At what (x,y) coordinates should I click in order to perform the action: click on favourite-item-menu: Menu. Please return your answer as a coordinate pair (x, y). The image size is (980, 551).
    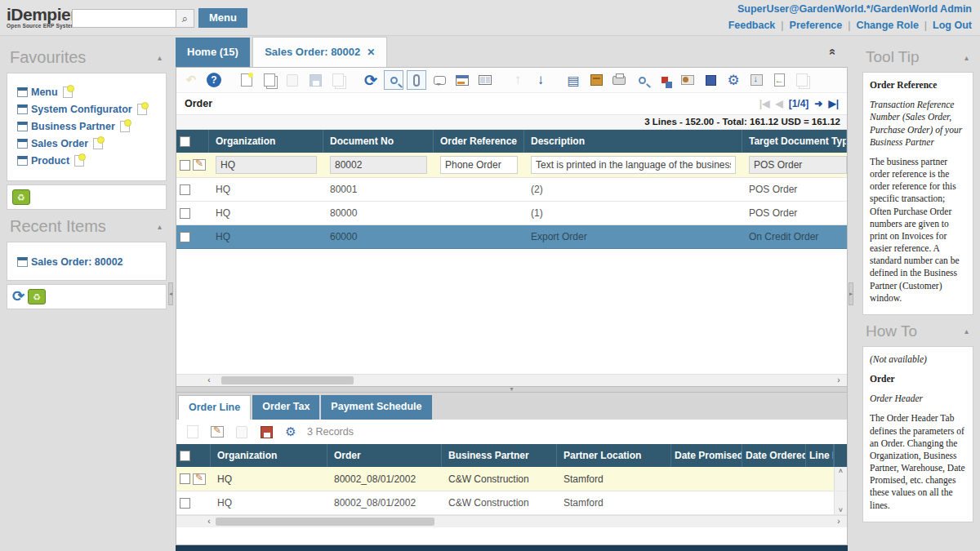
    Looking at the image, I should click on (90, 92).